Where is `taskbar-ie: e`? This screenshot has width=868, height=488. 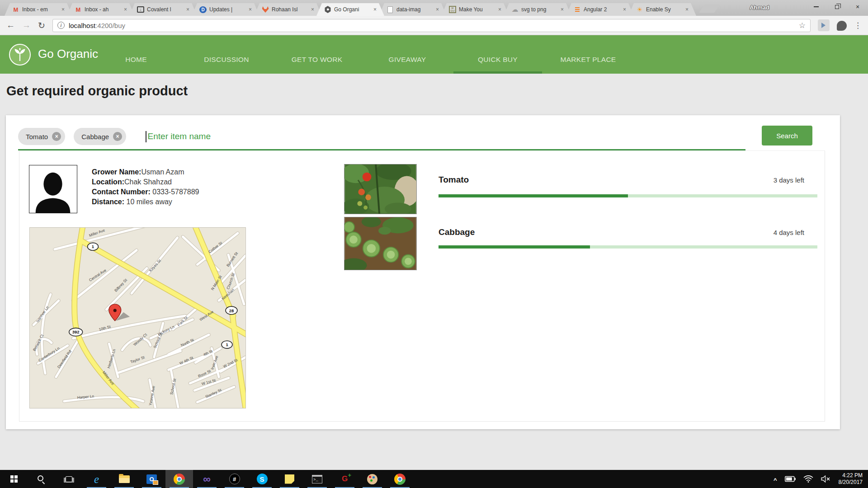
taskbar-ie: e is located at coordinates (97, 479).